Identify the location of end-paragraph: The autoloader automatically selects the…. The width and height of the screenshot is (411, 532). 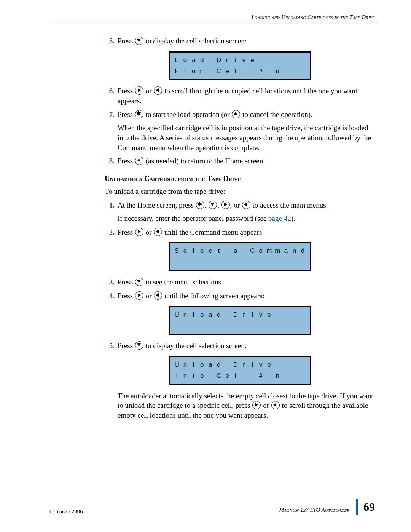
(246, 406).